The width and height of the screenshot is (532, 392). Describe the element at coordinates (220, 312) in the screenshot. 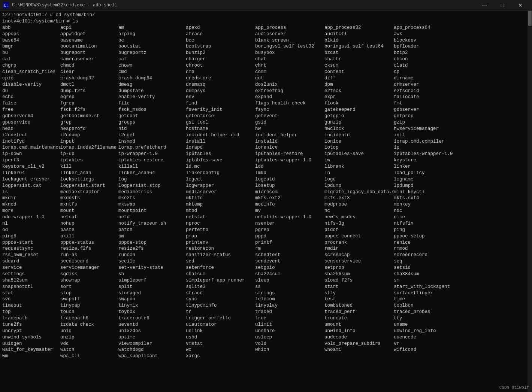

I see `ls-item: tr` at that location.